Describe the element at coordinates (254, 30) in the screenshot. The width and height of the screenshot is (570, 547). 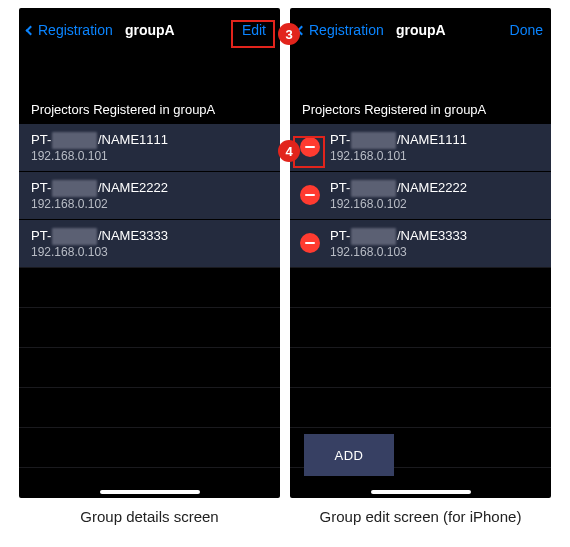
I see `edit-button: Edit` at that location.